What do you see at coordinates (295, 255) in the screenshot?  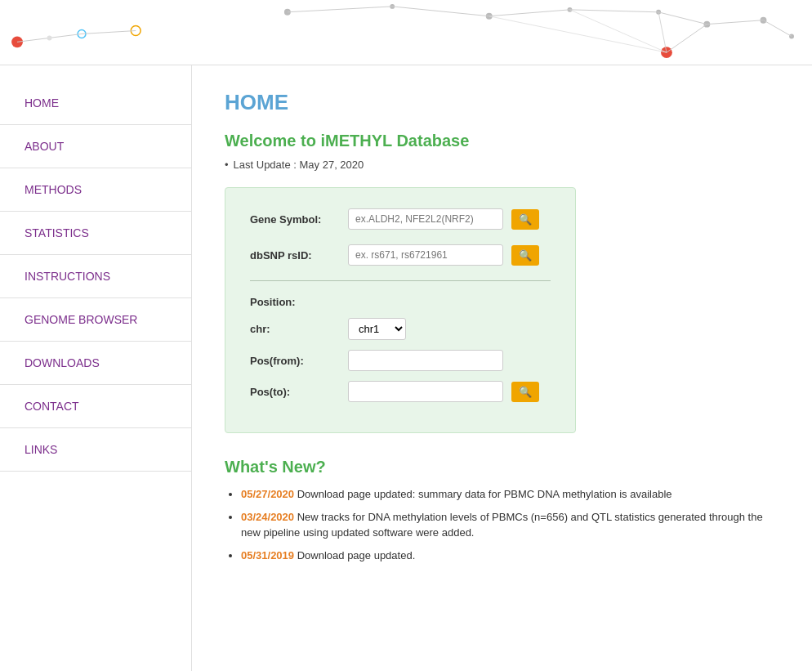 I see `dbsnp-label: dbSNP rsID:` at bounding box center [295, 255].